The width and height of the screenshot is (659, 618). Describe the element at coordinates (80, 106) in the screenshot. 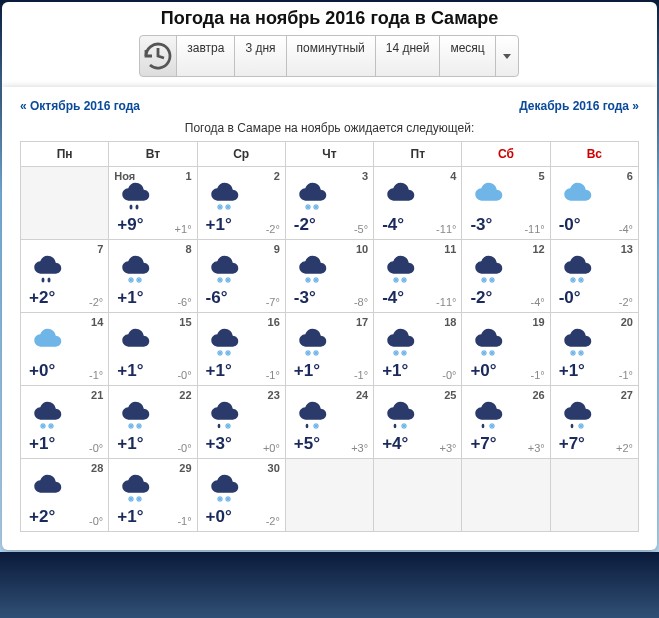

I see `prev-month-link: « Октябрь 2016 года` at that location.